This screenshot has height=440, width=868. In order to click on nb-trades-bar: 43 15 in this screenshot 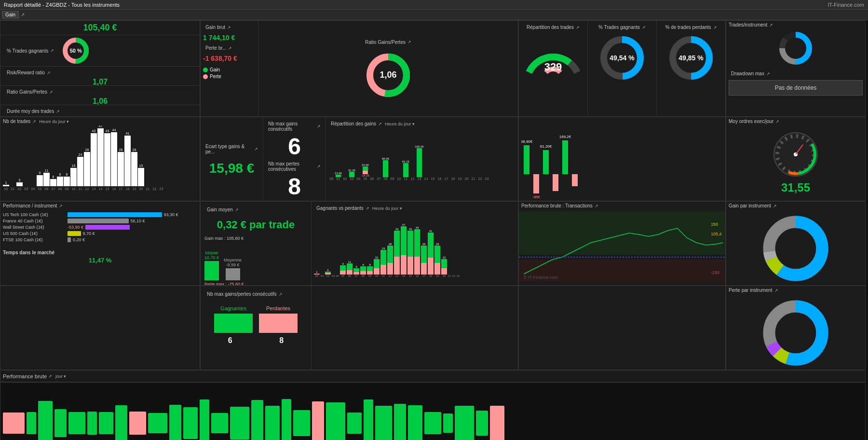, I will do `click(107, 160)`.